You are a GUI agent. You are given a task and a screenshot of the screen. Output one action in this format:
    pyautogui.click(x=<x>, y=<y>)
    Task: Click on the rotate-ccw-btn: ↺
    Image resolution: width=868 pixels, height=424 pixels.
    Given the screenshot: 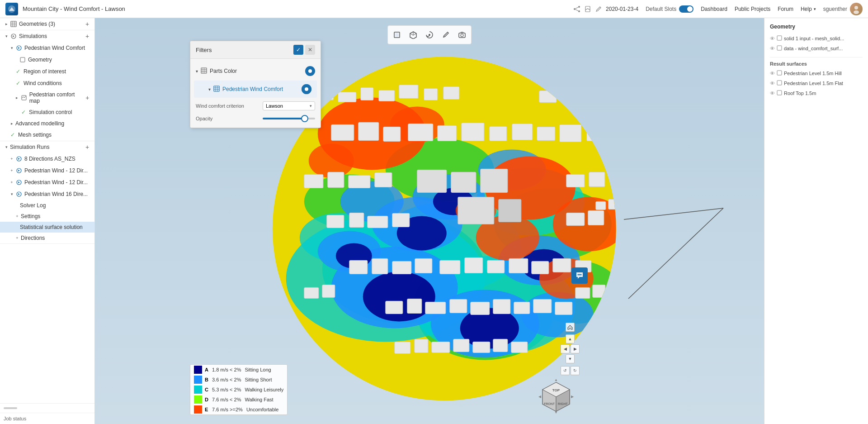 What is the action you would take?
    pyautogui.click(x=565, y=371)
    